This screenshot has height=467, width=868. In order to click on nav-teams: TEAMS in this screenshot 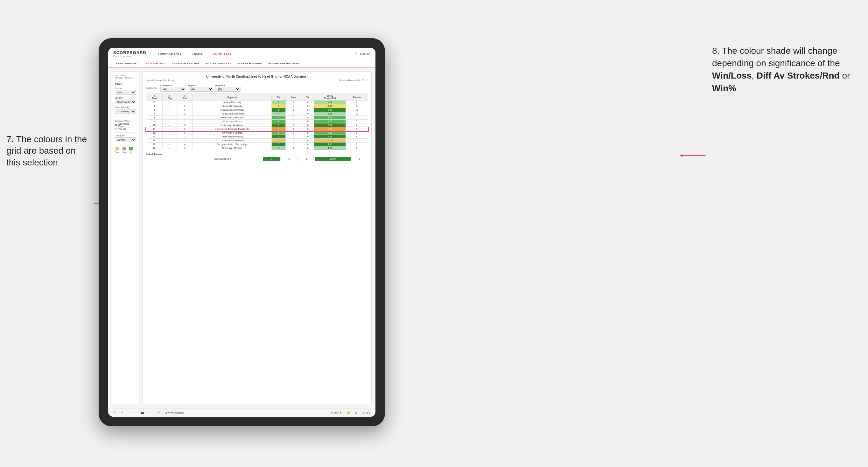, I will do `click(197, 54)`.